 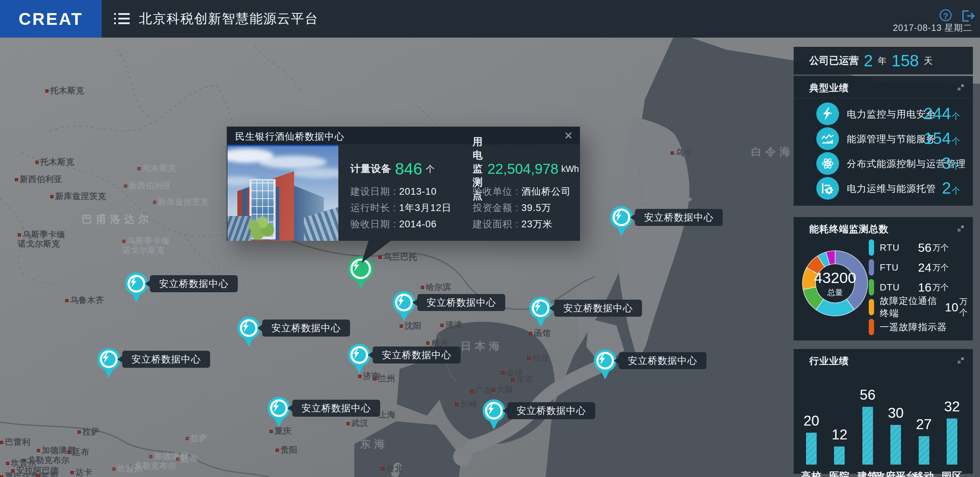 I want to click on map-city-label: 新库兹涅茨克, so click(x=78, y=196).